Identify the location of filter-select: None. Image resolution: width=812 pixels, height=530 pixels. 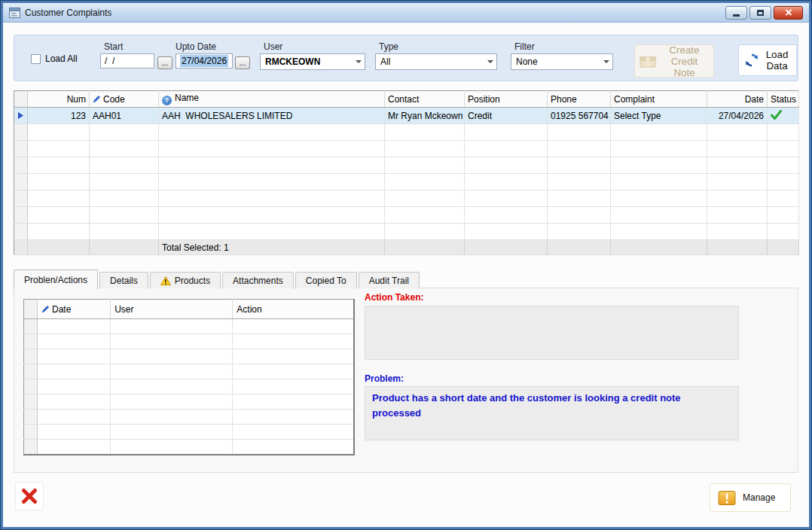
(562, 62).